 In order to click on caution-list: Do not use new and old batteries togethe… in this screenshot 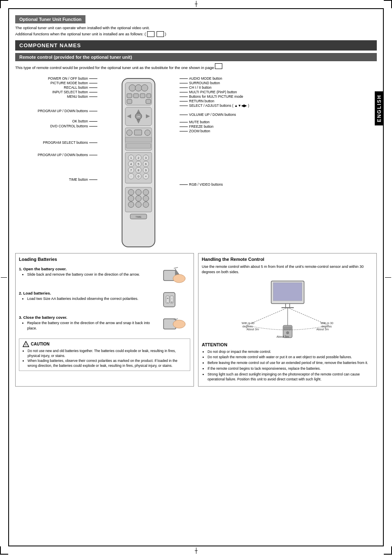, I will do `click(104, 359)`.